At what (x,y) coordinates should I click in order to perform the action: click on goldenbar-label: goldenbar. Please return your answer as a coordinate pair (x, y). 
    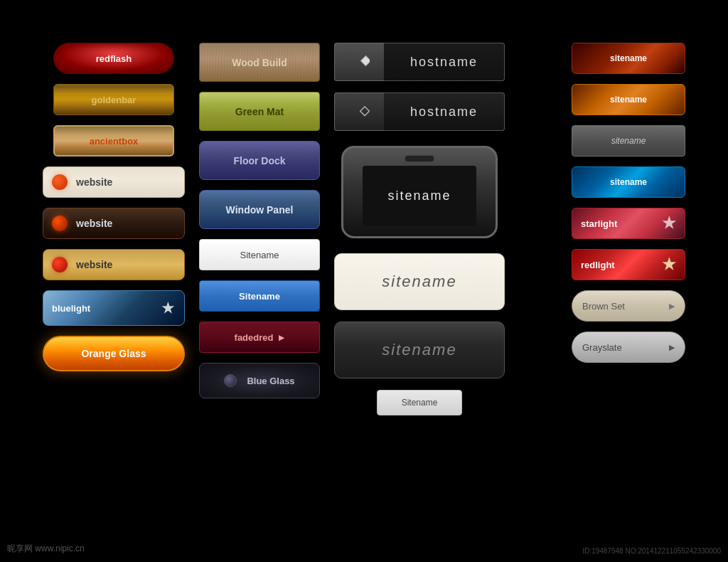
    Looking at the image, I should click on (114, 100).